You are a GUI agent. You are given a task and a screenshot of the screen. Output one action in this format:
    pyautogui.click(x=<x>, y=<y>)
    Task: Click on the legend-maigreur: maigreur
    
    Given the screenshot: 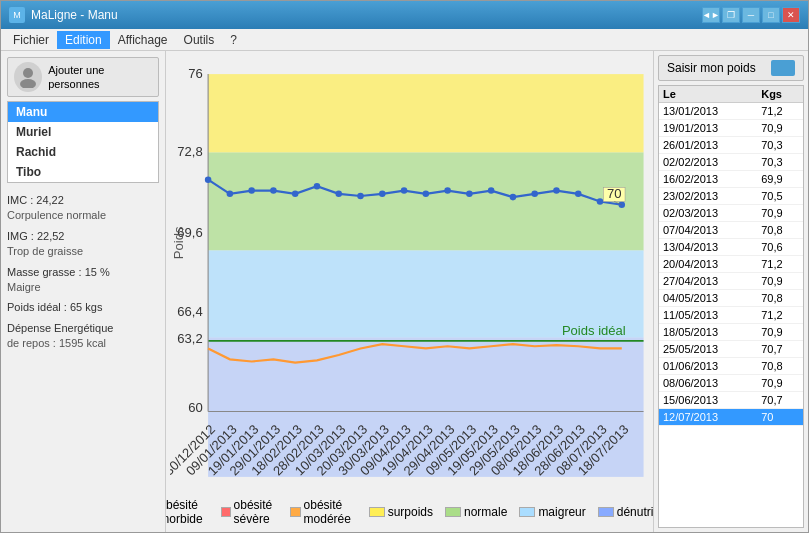 What is the action you would take?
    pyautogui.click(x=552, y=512)
    